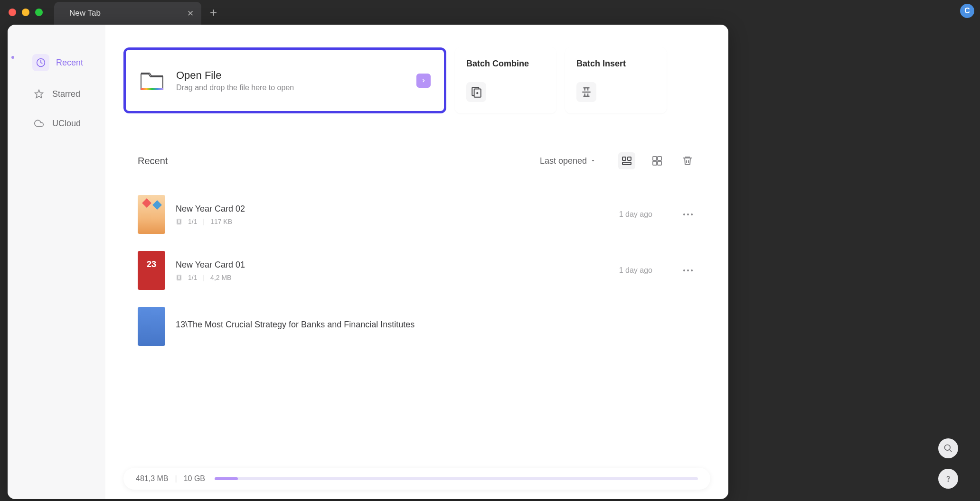 This screenshot has height=501, width=980. I want to click on open-file-subtitle: Drag and drop the file here to open, so click(291, 88).